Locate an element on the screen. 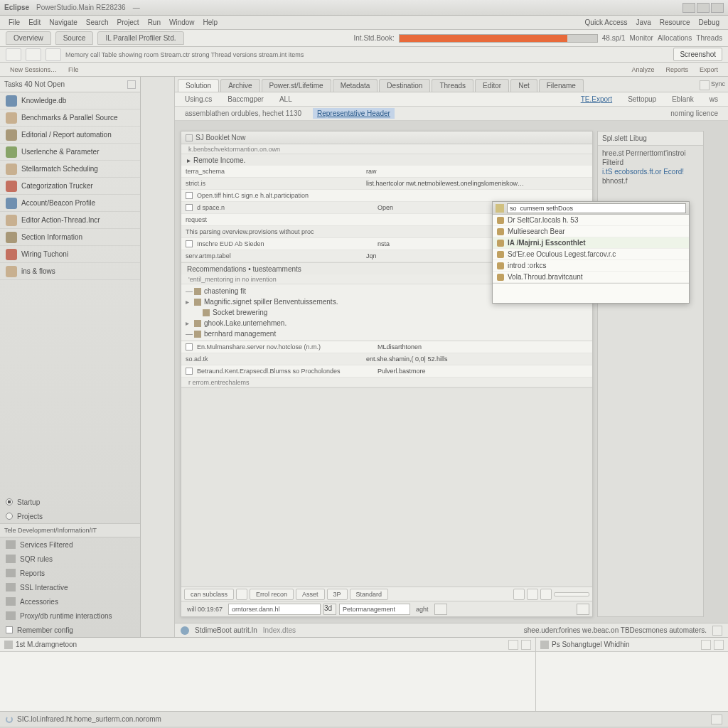 This screenshot has width=728, height=728. subtab-baccmgper: Baccmgper is located at coordinates (246, 100).